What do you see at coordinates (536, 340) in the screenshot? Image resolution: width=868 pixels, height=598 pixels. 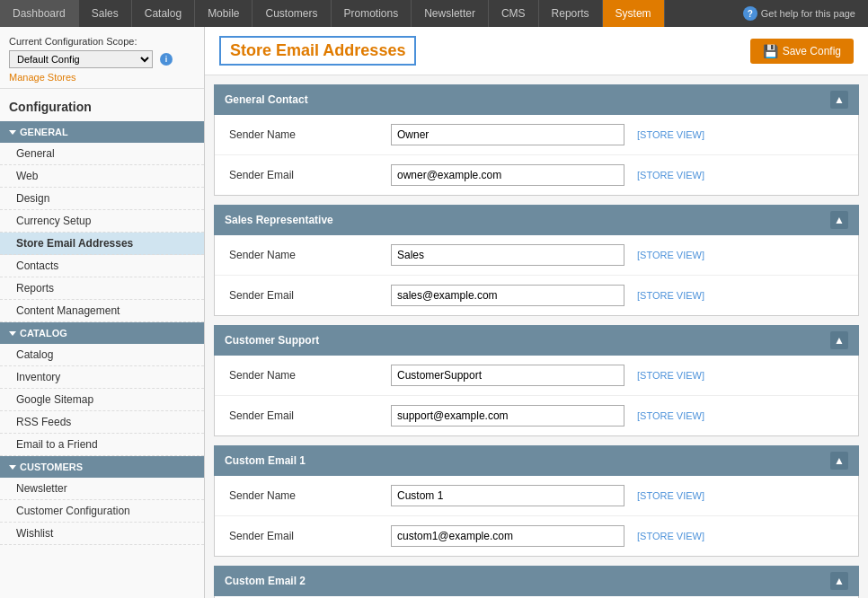 I see `section-header-customer-support: Customer Support ▲` at bounding box center [536, 340].